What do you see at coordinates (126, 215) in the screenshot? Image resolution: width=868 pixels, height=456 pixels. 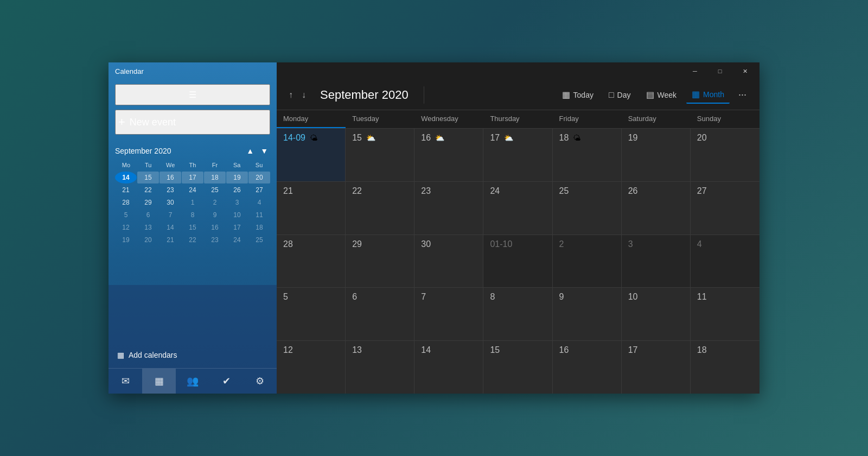 I see `mini-cal-cell: 5` at bounding box center [126, 215].